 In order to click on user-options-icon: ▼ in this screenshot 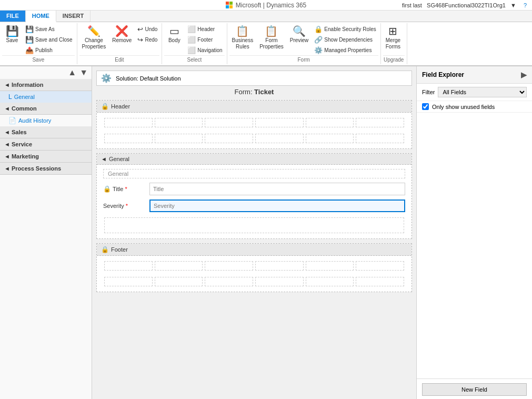, I will do `click(514, 5)`.